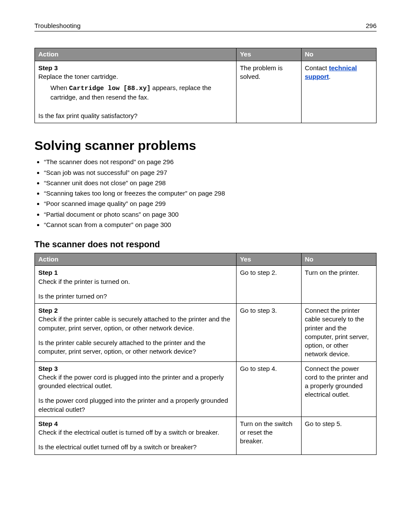 The image size is (411, 532). What do you see at coordinates (206, 389) in the screenshot?
I see `table-row: Step 3 Check if the power cord is plugge…` at bounding box center [206, 389].